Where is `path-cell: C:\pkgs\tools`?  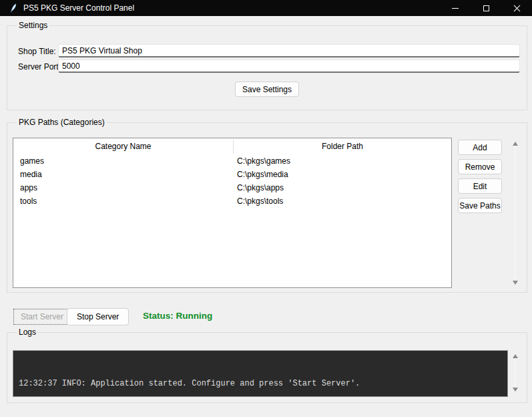 path-cell: C:\pkgs\tools is located at coordinates (258, 201).